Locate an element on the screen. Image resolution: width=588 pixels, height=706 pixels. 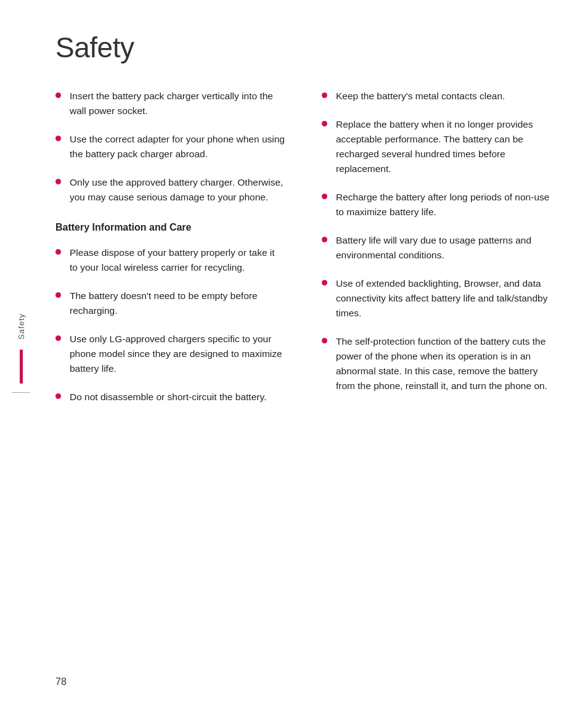
bullet-text: Only use the approved battery charger. O… is located at coordinates (178, 190).